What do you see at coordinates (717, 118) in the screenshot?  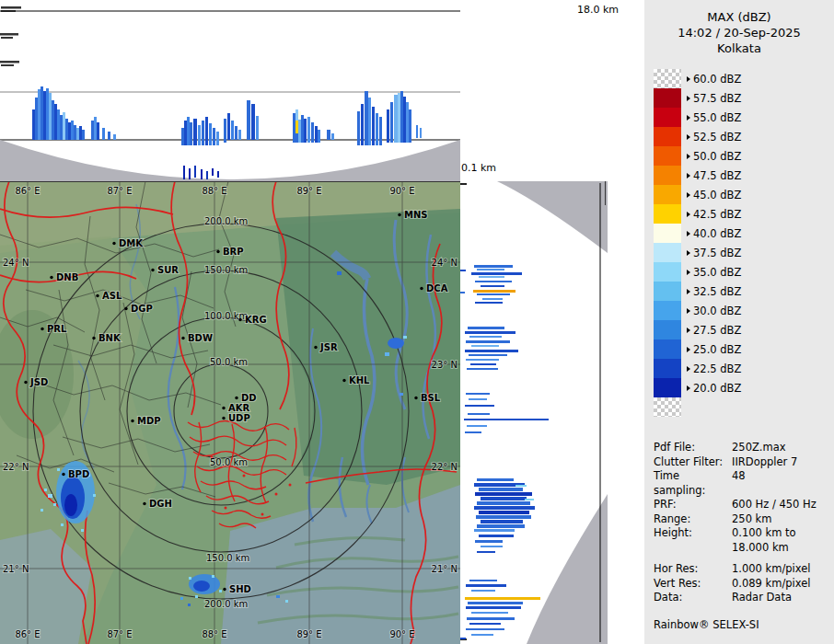 I see `legend-label: 55.0 dBZ` at bounding box center [717, 118].